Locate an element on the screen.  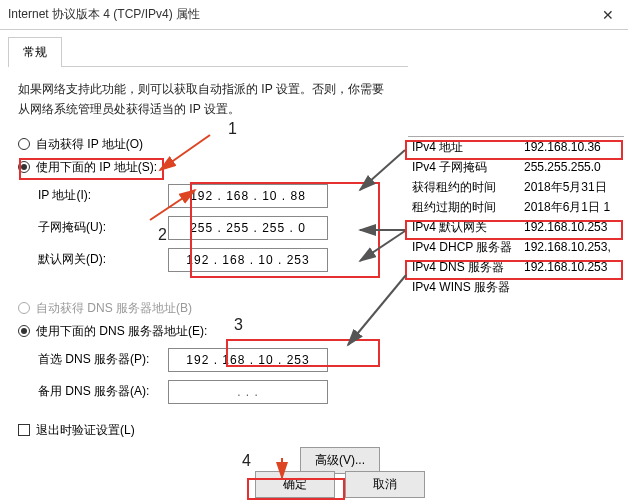
radio-manual-ip: 使用下面的 IP 地址(S): is located at coordinates (204, 168).